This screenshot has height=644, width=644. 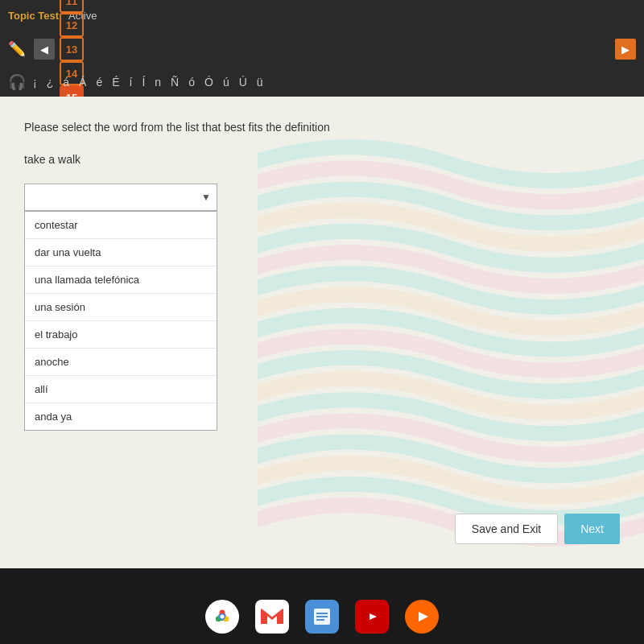 I want to click on definition-text: take a walk, so click(x=322, y=159).